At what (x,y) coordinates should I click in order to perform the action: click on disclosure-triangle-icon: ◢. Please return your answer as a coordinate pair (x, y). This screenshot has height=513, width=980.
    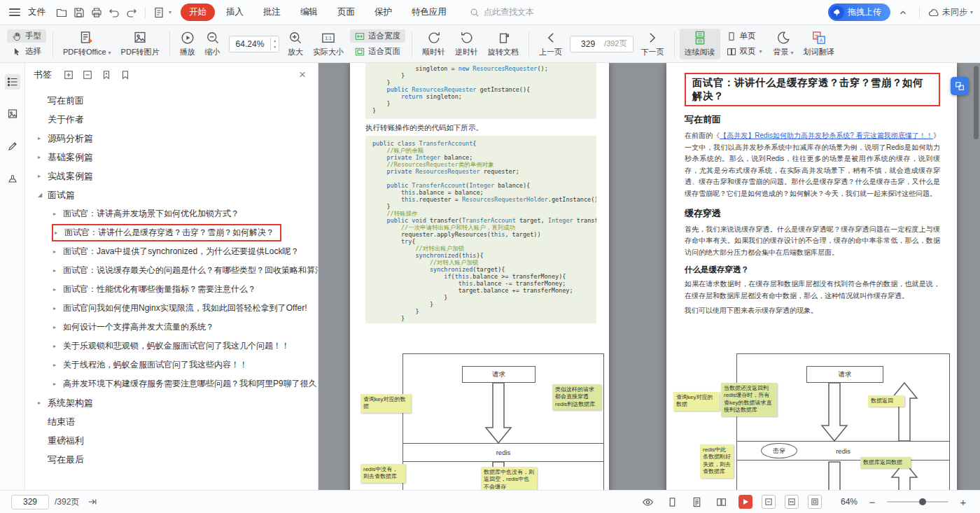
    Looking at the image, I should click on (42, 195).